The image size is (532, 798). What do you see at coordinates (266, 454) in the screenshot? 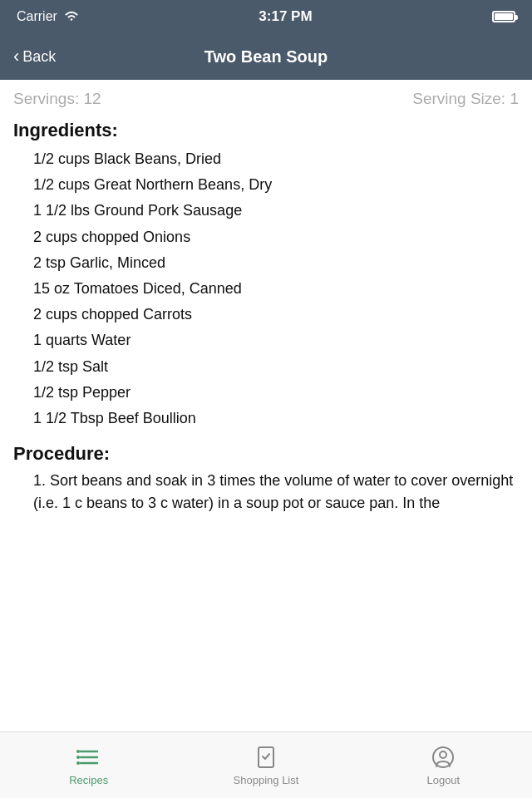
I see `procedure-heading: Procedure:` at bounding box center [266, 454].